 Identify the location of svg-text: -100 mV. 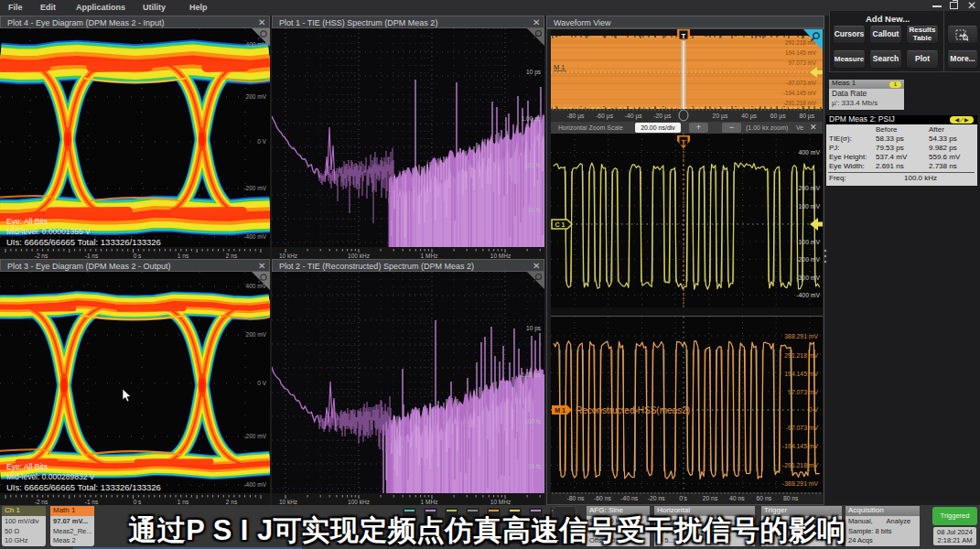
(808, 242).